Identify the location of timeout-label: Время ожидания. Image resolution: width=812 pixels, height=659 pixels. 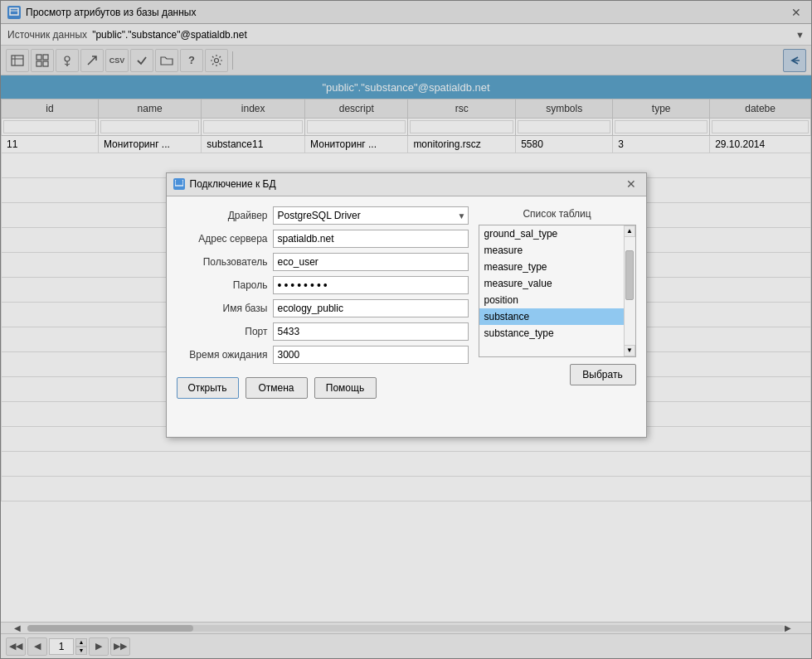
(222, 355).